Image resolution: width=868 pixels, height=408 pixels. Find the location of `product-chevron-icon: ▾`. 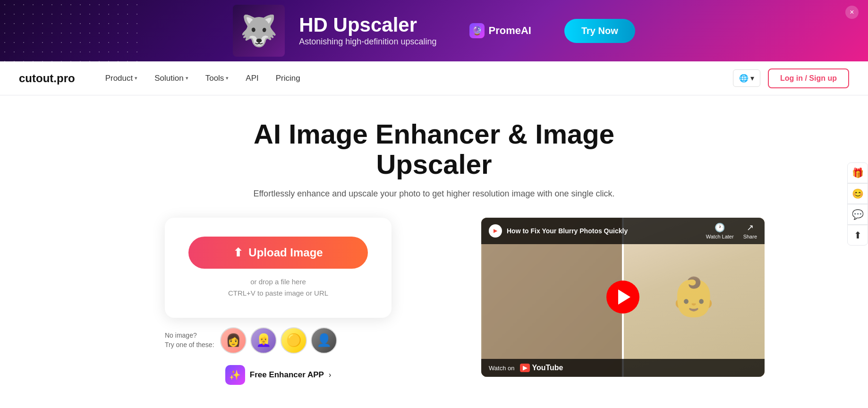

product-chevron-icon: ▾ is located at coordinates (136, 78).